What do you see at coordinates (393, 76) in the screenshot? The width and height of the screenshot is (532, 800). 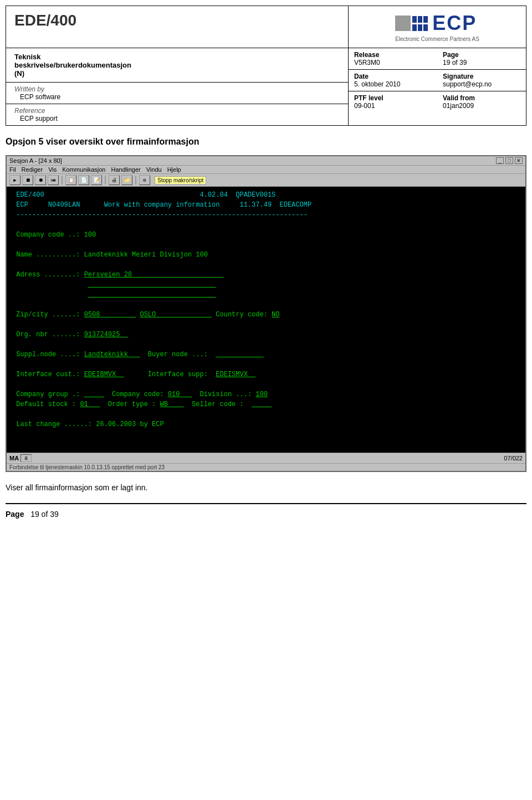 I see `date-label: Date` at bounding box center [393, 76].